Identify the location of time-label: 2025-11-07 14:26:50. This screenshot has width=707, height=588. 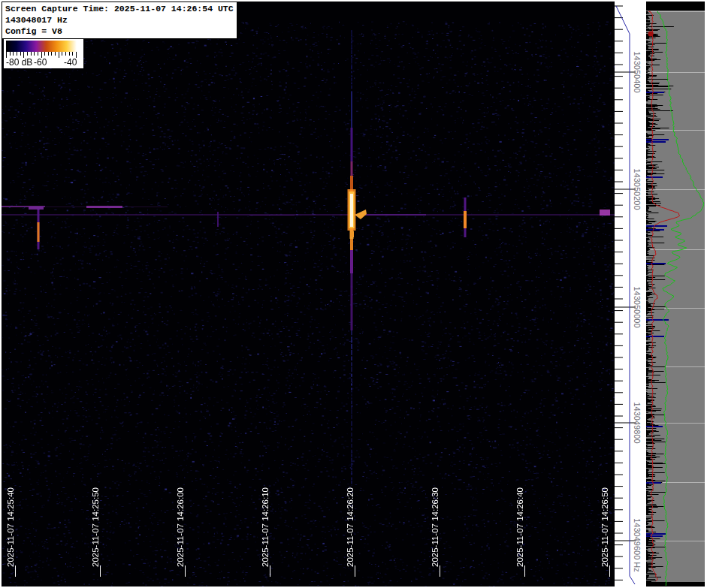
(605, 527).